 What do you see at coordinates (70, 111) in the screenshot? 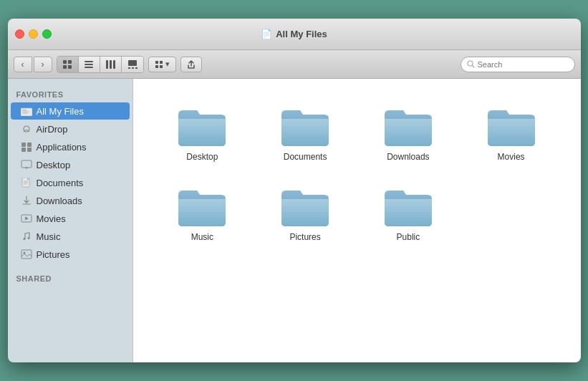
I see `sidebar-item-all-my-files: All My Files` at bounding box center [70, 111].